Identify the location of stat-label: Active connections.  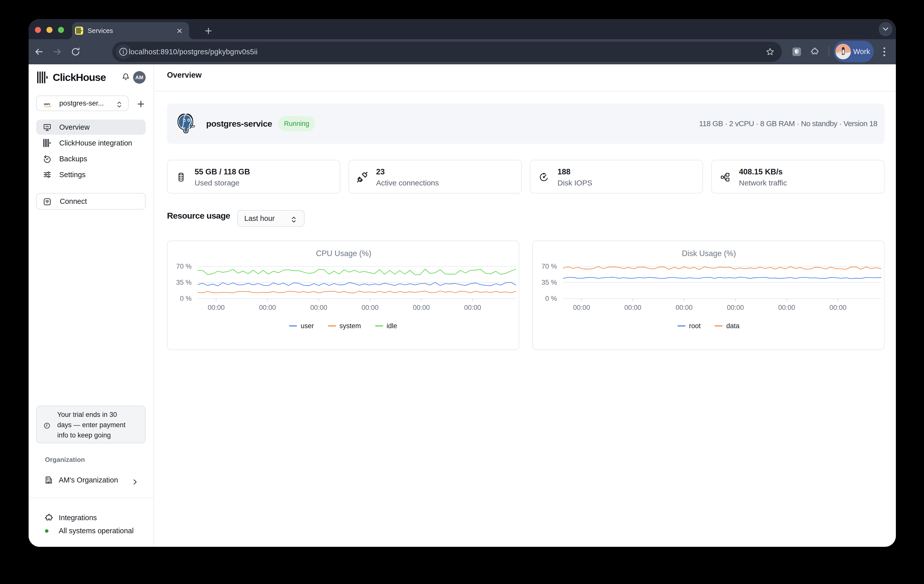
(408, 183).